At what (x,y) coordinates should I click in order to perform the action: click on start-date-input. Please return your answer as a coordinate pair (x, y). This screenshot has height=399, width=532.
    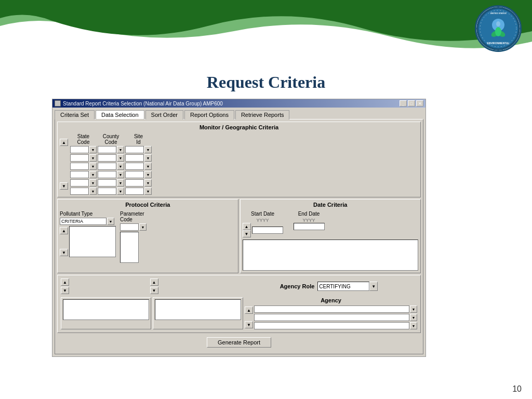
    Looking at the image, I should click on (268, 230).